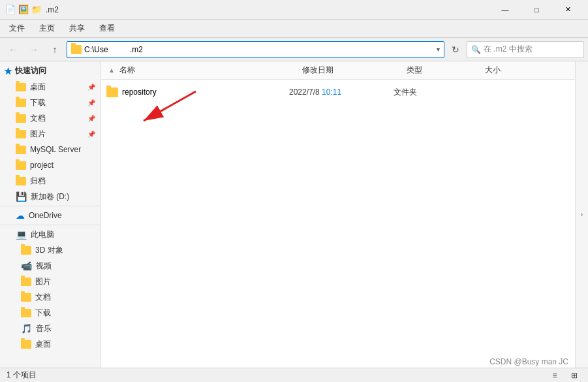 The width and height of the screenshot is (588, 382). What do you see at coordinates (50, 87) in the screenshot?
I see `sidebar-item-desktop: 桌面 📌` at bounding box center [50, 87].